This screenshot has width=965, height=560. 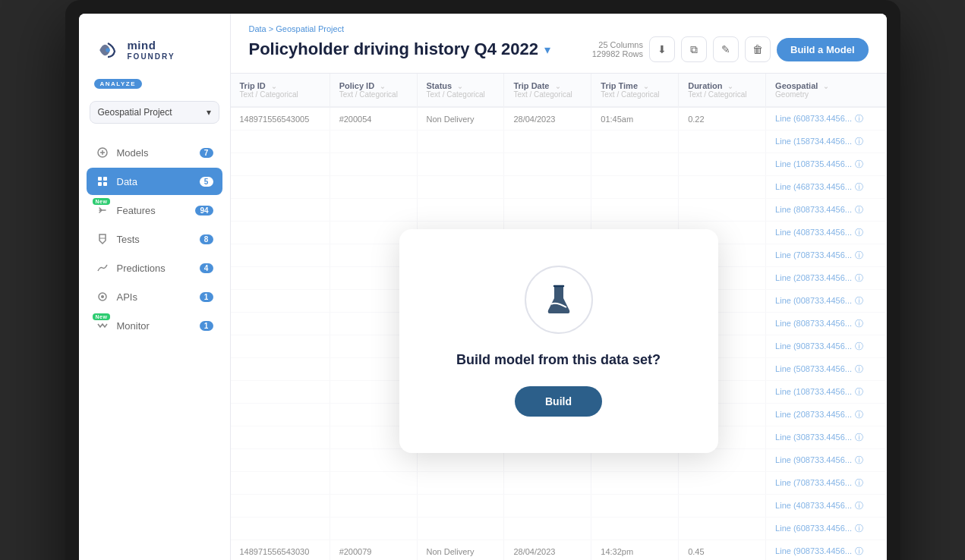 I want to click on sidebar-item-data-label: Data, so click(x=155, y=182).